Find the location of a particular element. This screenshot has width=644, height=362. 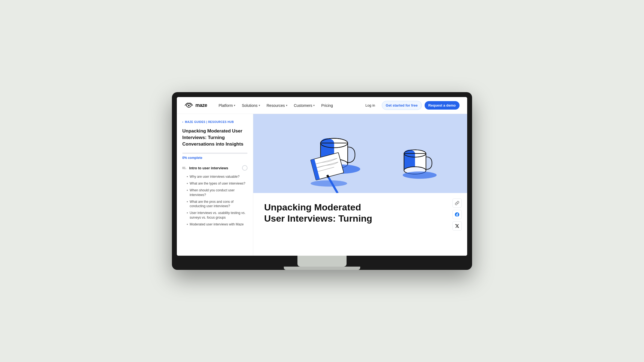

customers-chevron-icon: ▾ is located at coordinates (314, 105).